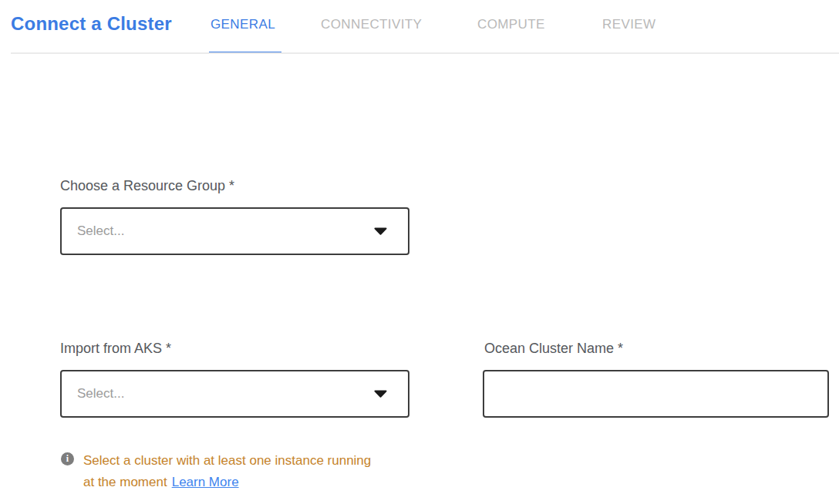 Image resolution: width=839 pixels, height=504 pixels. What do you see at coordinates (554, 348) in the screenshot?
I see `ocean-cluster-name-label: Ocean Cluster Name *` at bounding box center [554, 348].